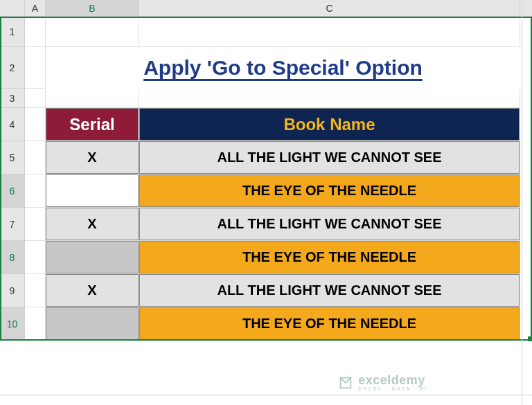 Image resolution: width=532 pixels, height=405 pixels. Describe the element at coordinates (266, 32) in the screenshot. I see `row-1: 1` at that location.